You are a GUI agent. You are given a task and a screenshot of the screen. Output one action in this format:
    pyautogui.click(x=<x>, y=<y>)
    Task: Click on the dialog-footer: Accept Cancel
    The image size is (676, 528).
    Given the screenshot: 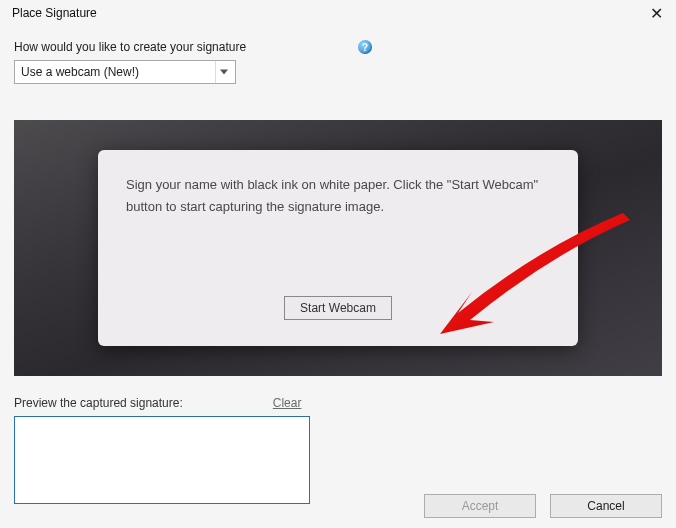 What is the action you would take?
    pyautogui.click(x=543, y=506)
    